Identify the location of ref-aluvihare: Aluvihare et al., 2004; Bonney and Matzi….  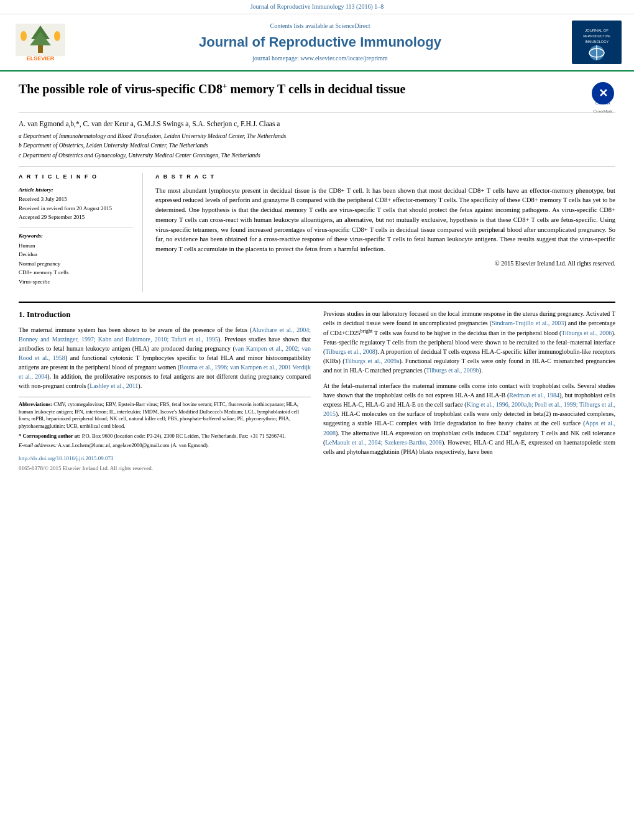
(165, 335).